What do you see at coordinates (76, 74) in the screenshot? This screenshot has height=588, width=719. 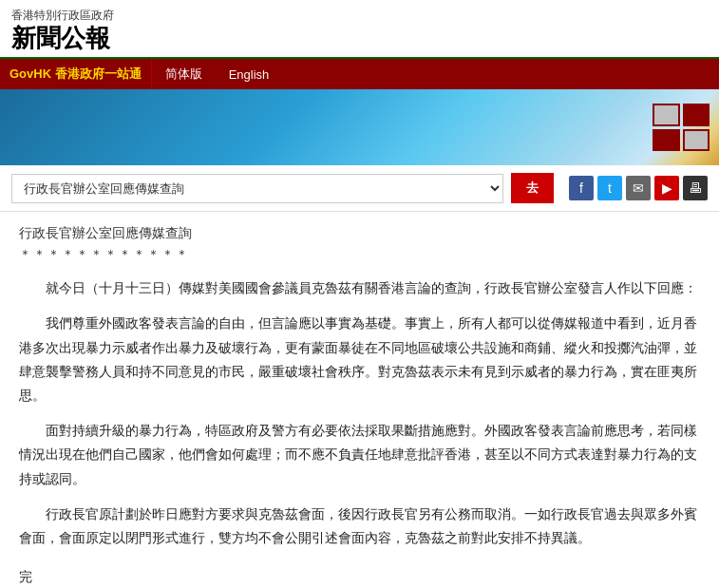 I see `nav-govhk: GovHK 香港政府一站通` at bounding box center [76, 74].